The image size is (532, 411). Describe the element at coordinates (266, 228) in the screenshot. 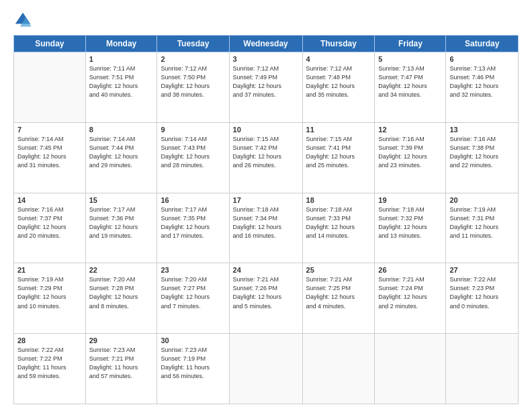

I see `calendar-cell: 17Sunrise: 7:18 AM Sunset: 7:34 PM Dayli…` at that location.